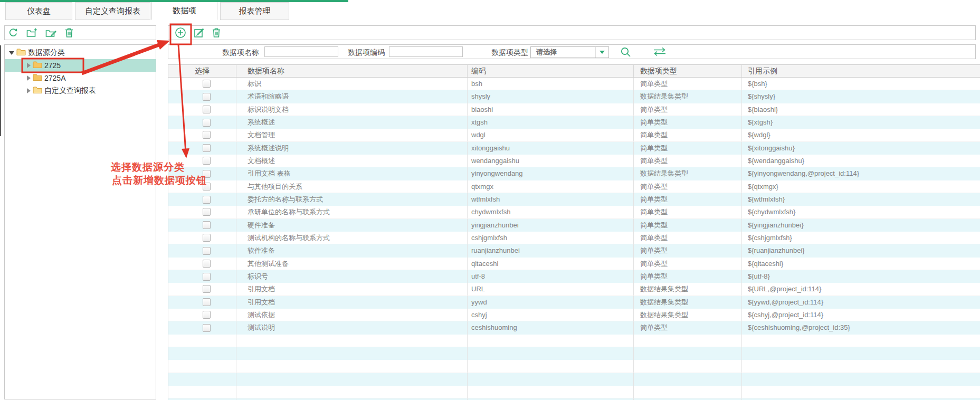  What do you see at coordinates (80, 33) in the screenshot?
I see `tree-toolbar` at bounding box center [80, 33].